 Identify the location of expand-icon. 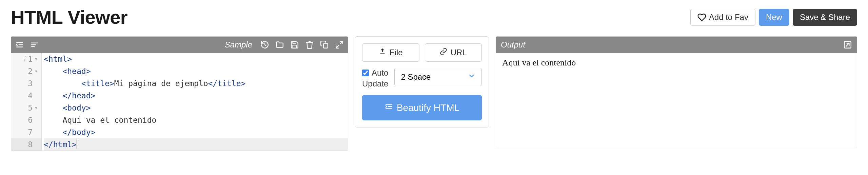
(339, 45).